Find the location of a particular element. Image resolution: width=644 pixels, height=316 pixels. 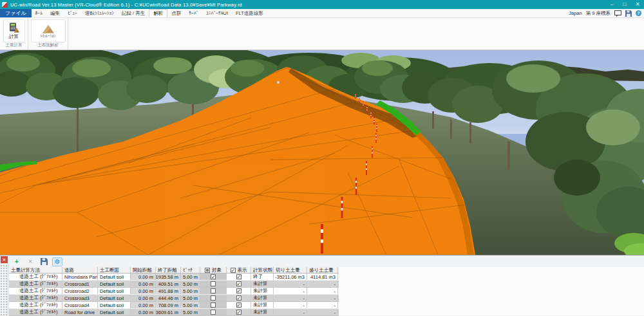

table-header-row: 土量計算方法道路土工断面開始距離終了距離ﾋﾟｯﾁ対象表示計算状態切り土土量盛り土… is located at coordinates (174, 270).